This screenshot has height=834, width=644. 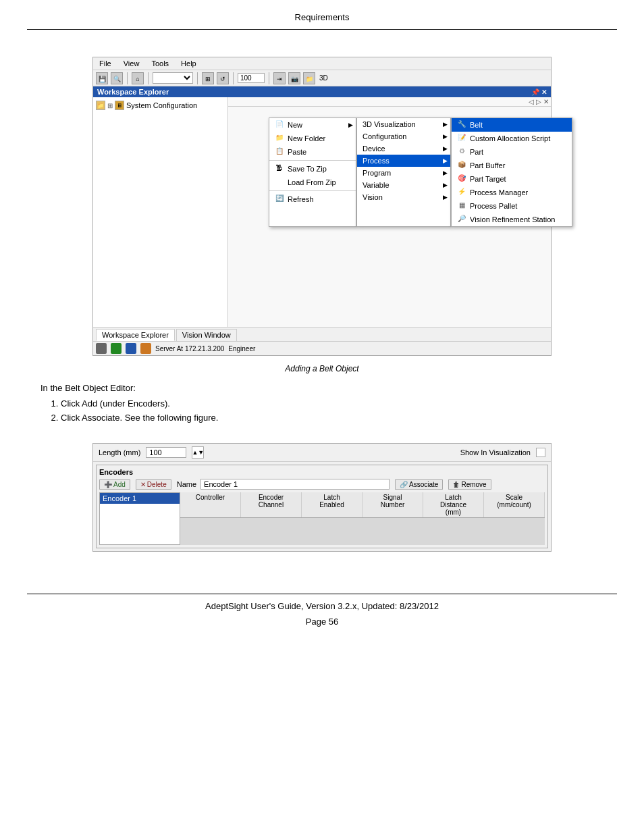 I want to click on body-intro: In the Belt Object Editor:, so click(x=322, y=388).